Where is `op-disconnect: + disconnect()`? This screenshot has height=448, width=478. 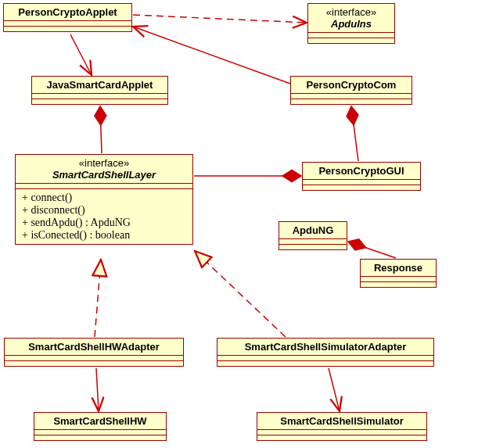 op-disconnect: + disconnect() is located at coordinates (104, 210).